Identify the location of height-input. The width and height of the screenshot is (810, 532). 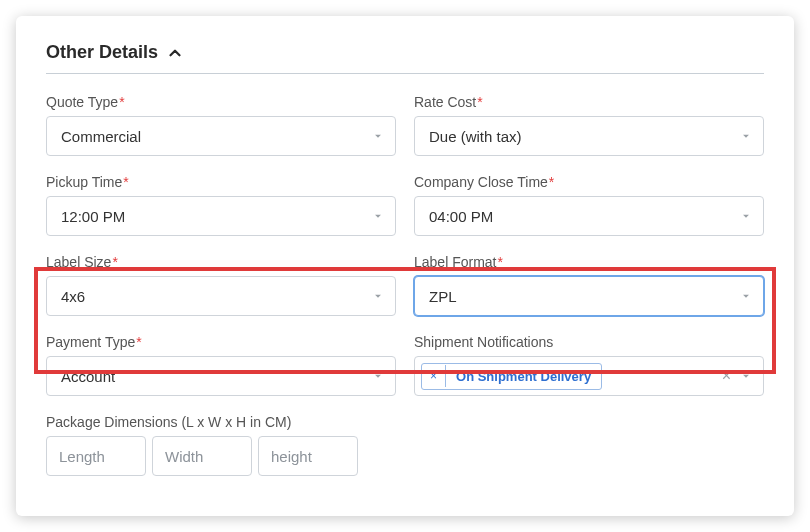
(308, 456).